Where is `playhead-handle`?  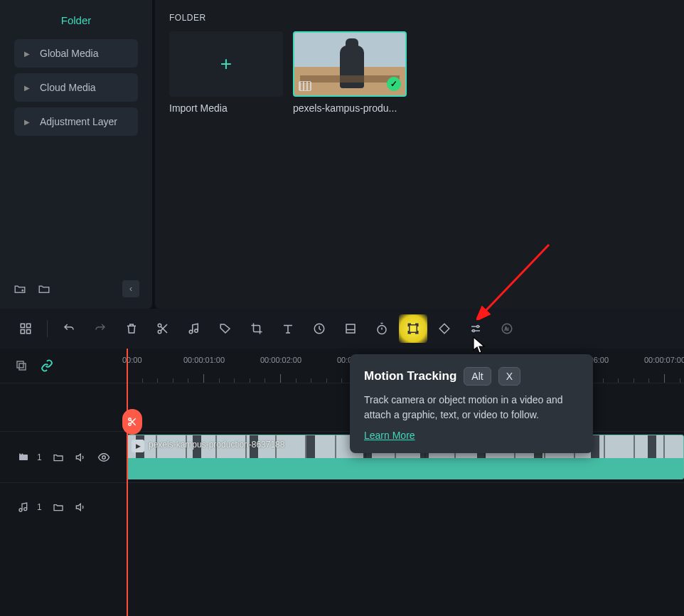 playhead-handle is located at coordinates (132, 422).